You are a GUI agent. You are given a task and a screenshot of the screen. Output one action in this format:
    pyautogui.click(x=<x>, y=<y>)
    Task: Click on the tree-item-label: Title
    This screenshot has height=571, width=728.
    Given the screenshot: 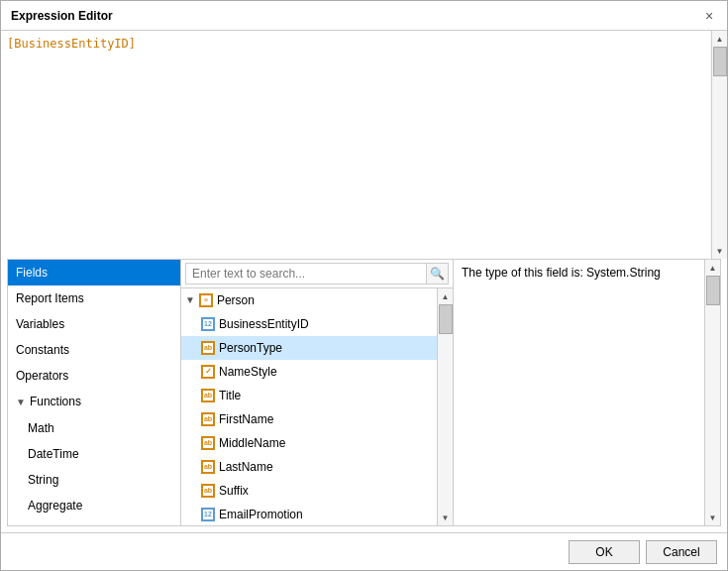 What is the action you would take?
    pyautogui.click(x=230, y=396)
    